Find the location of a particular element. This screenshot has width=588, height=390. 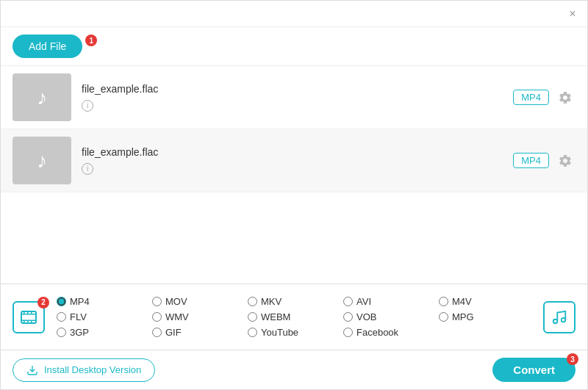

download-icon is located at coordinates (32, 370).